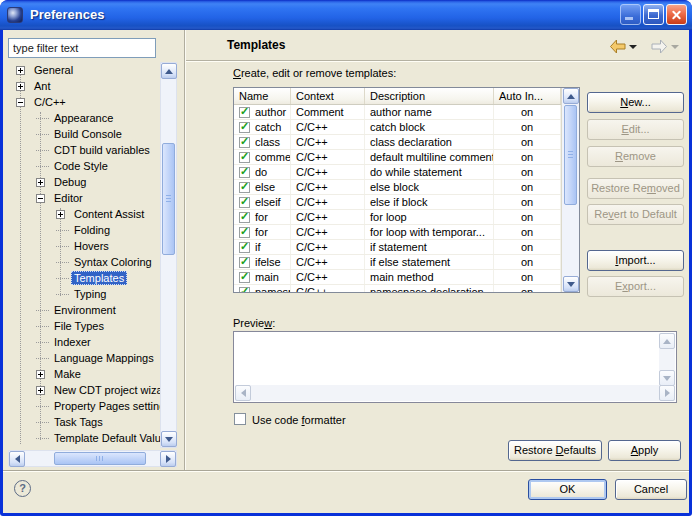 The height and width of the screenshot is (516, 692). I want to click on tree-item-template-default-values: Template Default Values, so click(84, 438).